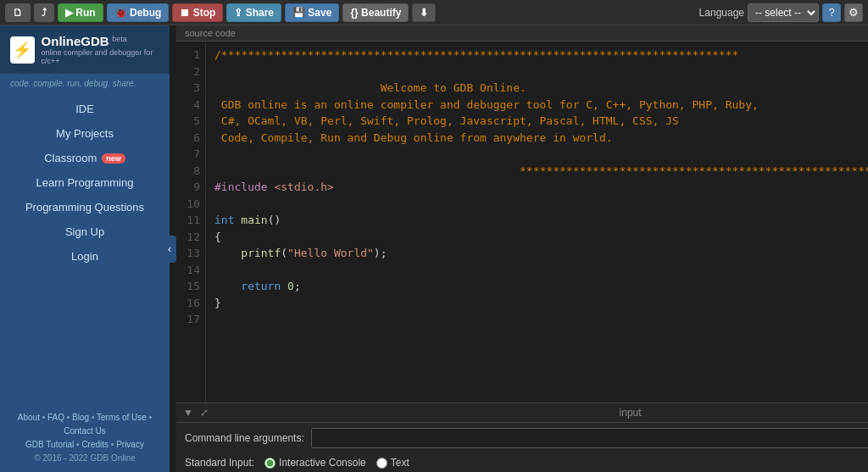  Describe the element at coordinates (315, 463) in the screenshot. I see `interactive-console-option: Interactive Console` at that location.